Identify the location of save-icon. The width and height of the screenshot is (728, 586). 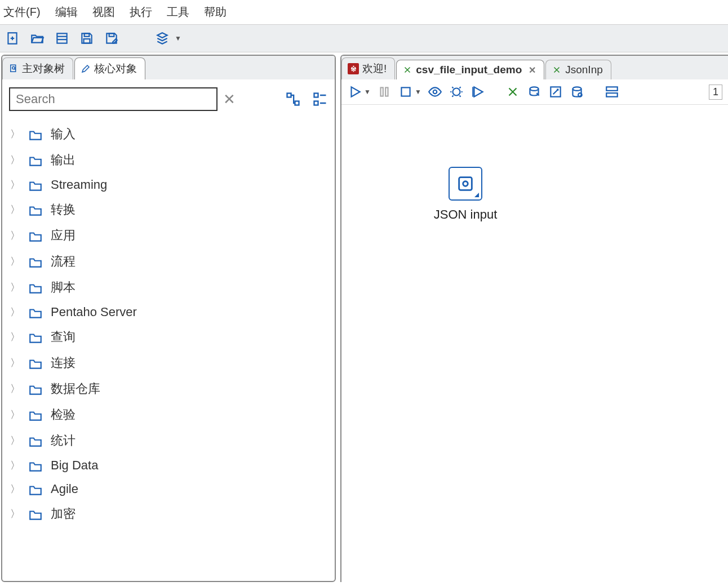
(87, 38).